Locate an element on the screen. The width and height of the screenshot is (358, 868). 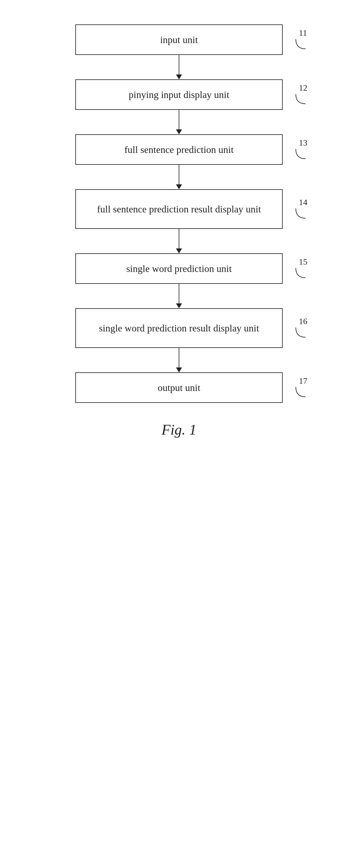
ref-label-12: 12 is located at coordinates (301, 94).